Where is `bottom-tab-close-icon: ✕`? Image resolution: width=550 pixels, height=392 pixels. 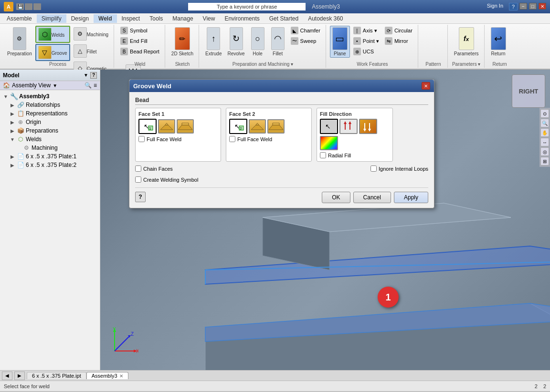 bottom-tab-close-icon: ✕ is located at coordinates (121, 376).